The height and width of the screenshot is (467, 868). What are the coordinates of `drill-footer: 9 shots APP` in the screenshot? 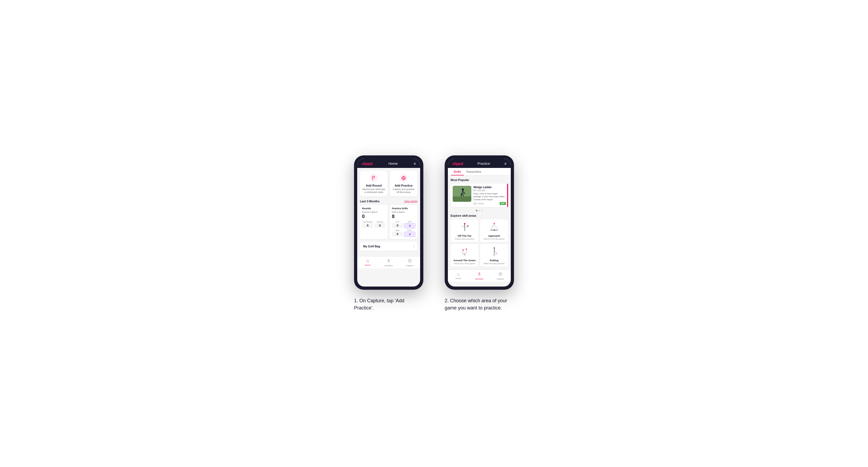 It's located at (490, 204).